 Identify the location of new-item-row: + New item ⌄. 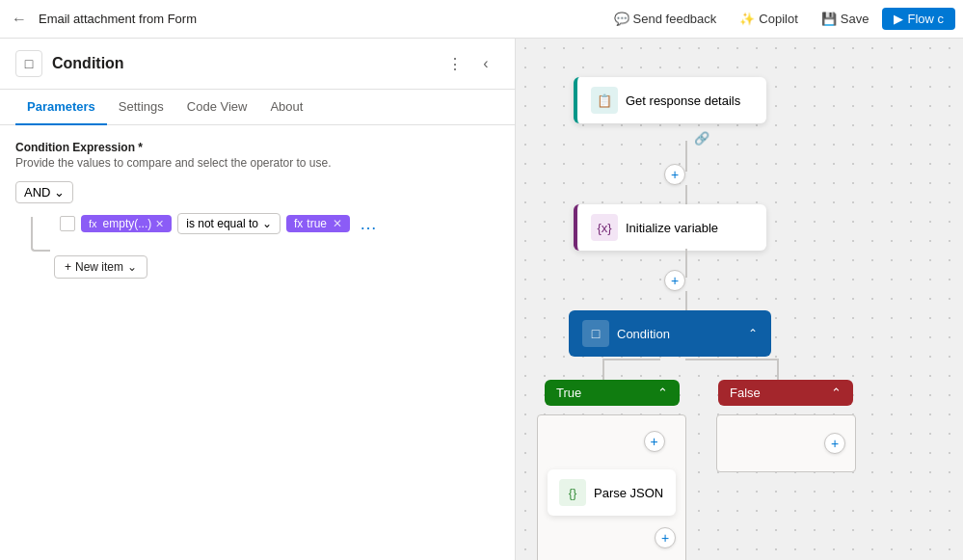
(277, 267).